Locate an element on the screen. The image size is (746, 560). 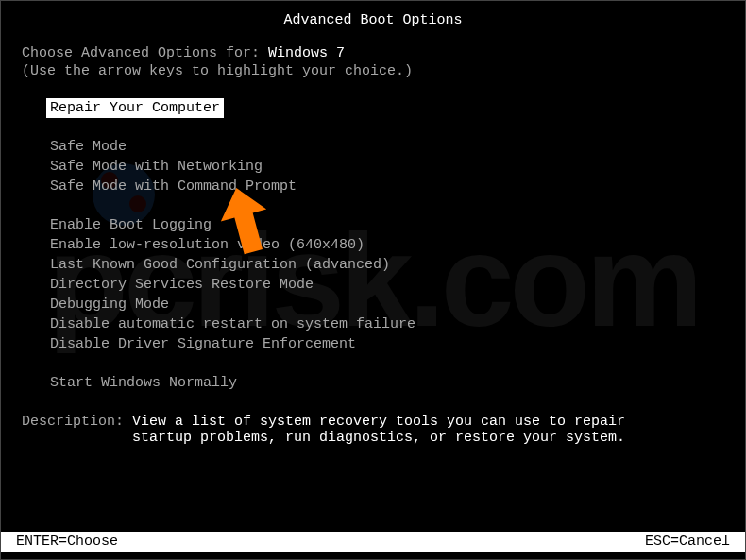
menu-item-ds-restore: Directory Services Restore Mode is located at coordinates (387, 285).